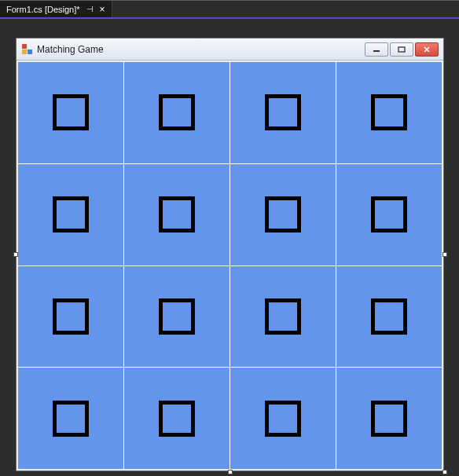  What do you see at coordinates (445, 254) in the screenshot?
I see `resize-handle-right` at bounding box center [445, 254].